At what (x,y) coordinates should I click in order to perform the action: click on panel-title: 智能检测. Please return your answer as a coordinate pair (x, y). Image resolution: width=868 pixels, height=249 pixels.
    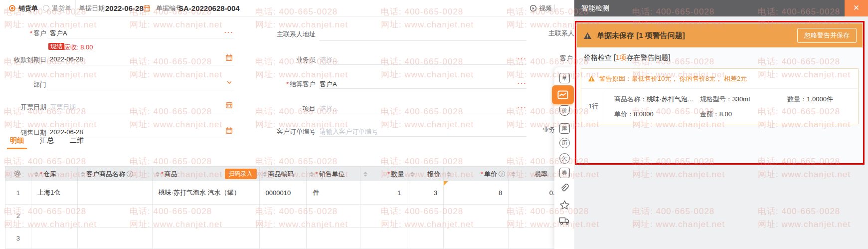
    Looking at the image, I should click on (595, 8).